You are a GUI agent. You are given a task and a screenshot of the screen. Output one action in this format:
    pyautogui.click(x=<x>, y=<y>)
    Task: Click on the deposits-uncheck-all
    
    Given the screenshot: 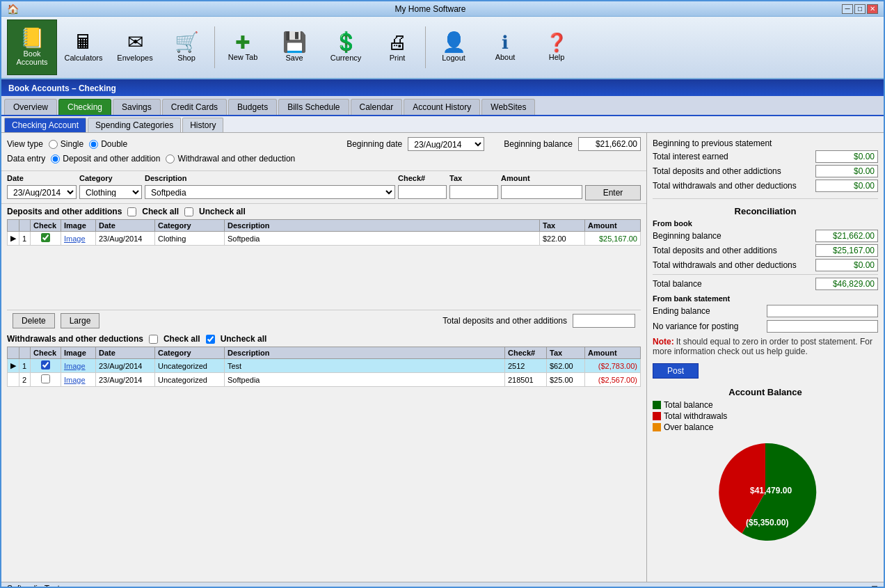 What is the action you would take?
    pyautogui.click(x=189, y=212)
    